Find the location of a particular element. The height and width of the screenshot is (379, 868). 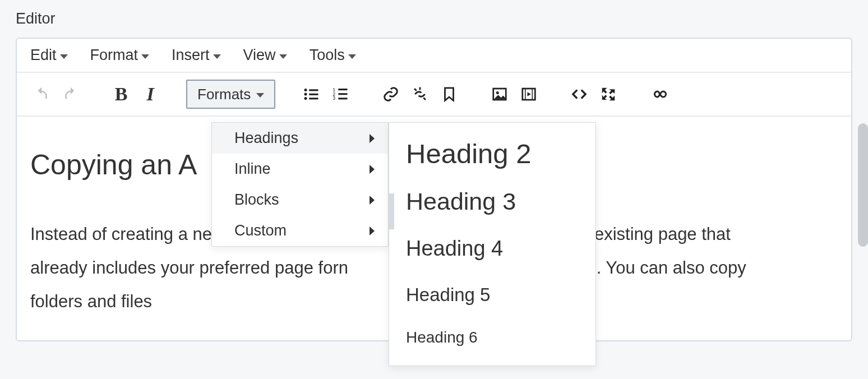

unlink-icon is located at coordinates (420, 94).